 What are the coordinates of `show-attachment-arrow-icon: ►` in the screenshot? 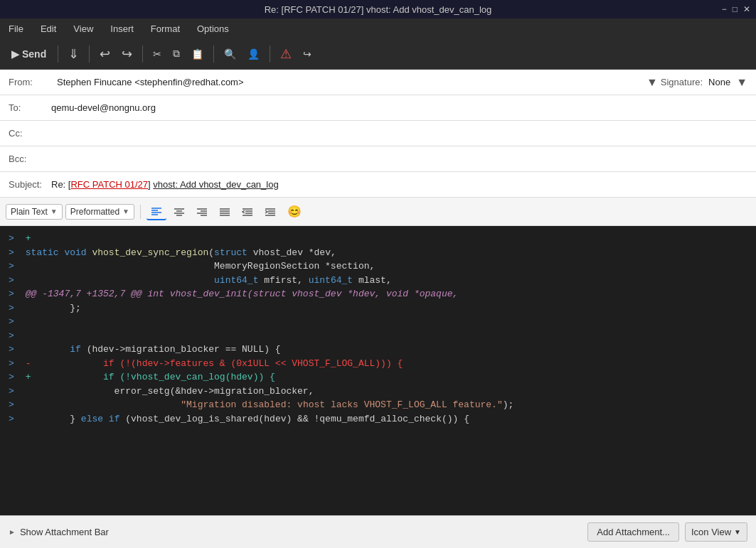 It's located at (12, 532).